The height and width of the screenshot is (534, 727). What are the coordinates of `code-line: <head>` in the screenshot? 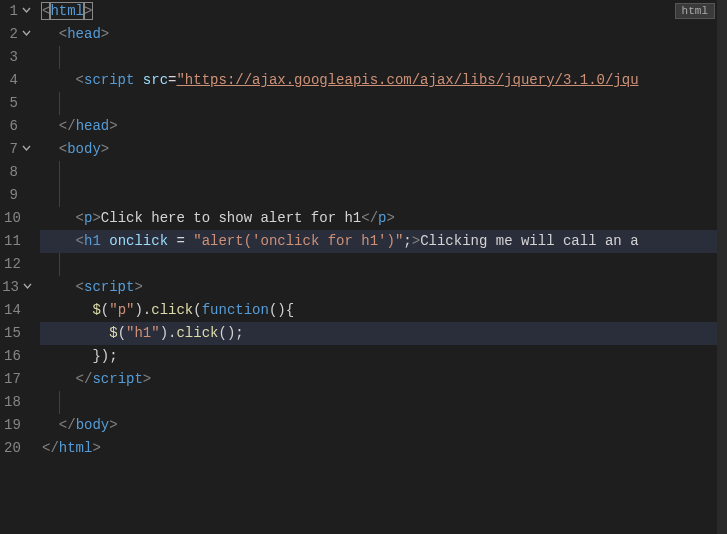 It's located at (384, 34).